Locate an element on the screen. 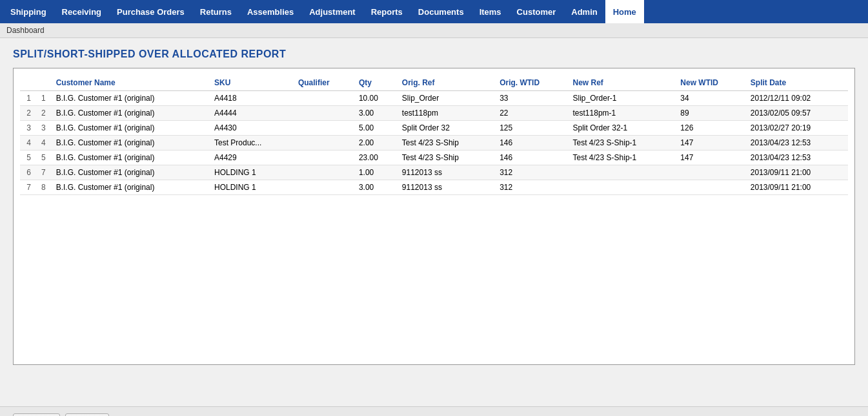 This screenshot has width=868, height=416. table-row: 22B.I.G. Customer #1 (original)A44443.00… is located at coordinates (434, 114).